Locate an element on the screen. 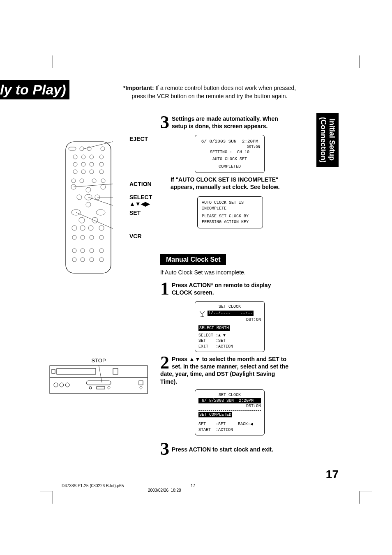 The width and height of the screenshot is (392, 555). vcr-svg is located at coordinates (99, 380).